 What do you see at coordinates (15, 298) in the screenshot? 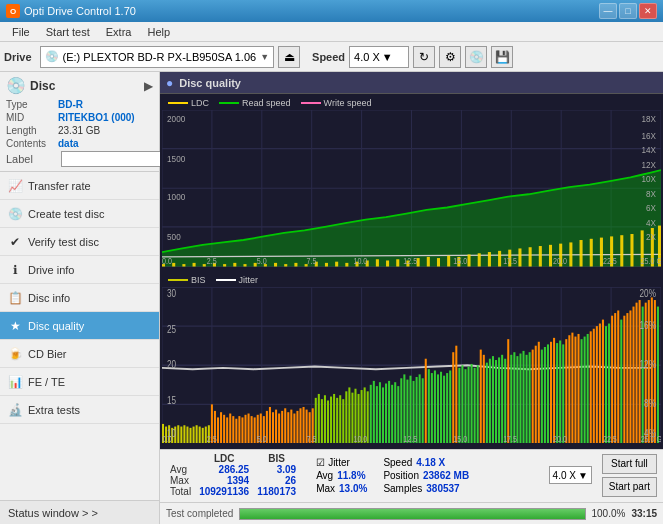
I see `disc-info-icon: 📋` at bounding box center [15, 298].